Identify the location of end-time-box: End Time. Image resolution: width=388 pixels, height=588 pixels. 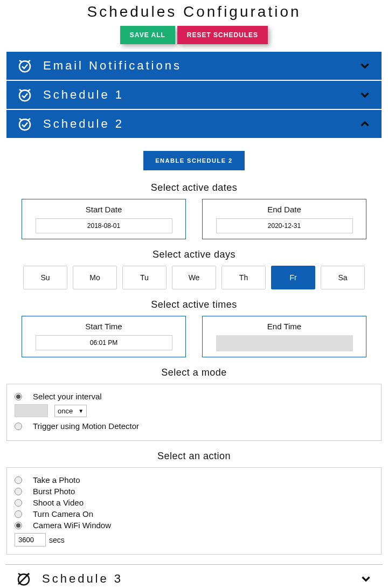
(285, 336).